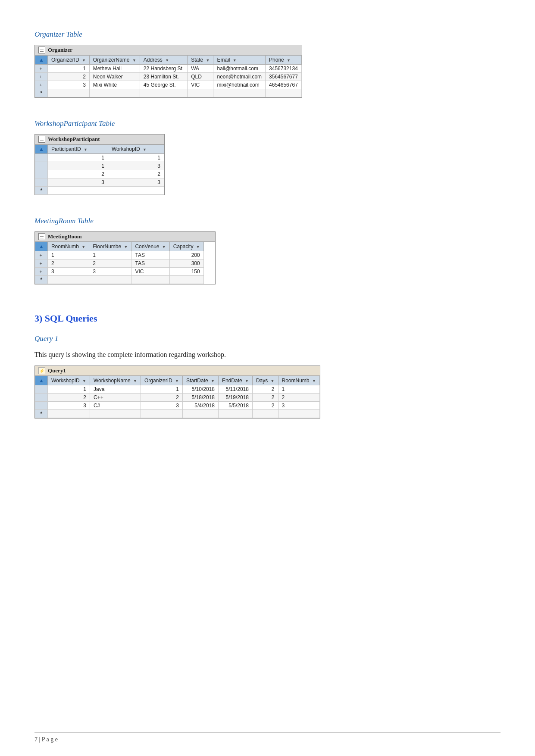 This screenshot has height=756, width=535. Describe the element at coordinates (163, 77) in the screenshot. I see `org-addr-2: 23 Hamilton St.` at that location.